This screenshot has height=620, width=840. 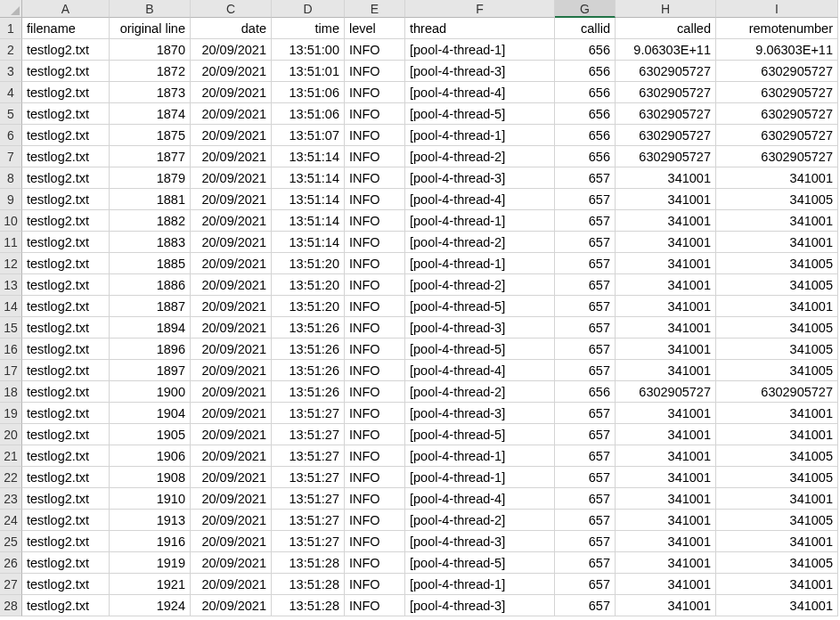 What do you see at coordinates (375, 9) in the screenshot?
I see `column-header-E: E` at bounding box center [375, 9].